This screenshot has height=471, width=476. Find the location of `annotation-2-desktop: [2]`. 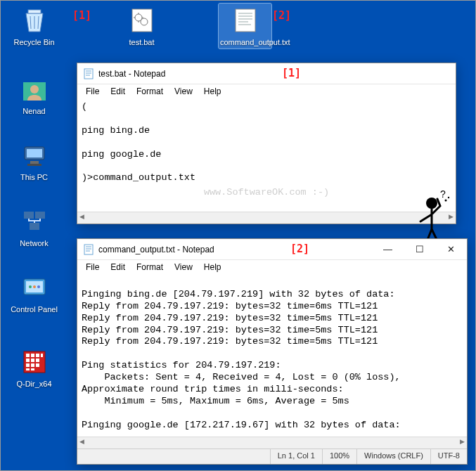

annotation-2-desktop: [2] is located at coordinates (281, 15).